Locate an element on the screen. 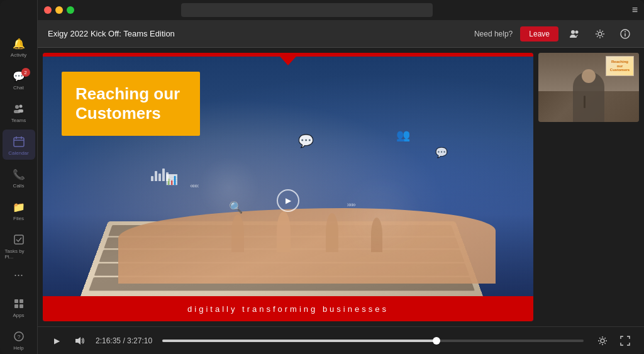 The width and height of the screenshot is (644, 354). sidebar-item-label: Apps is located at coordinates (18, 316).